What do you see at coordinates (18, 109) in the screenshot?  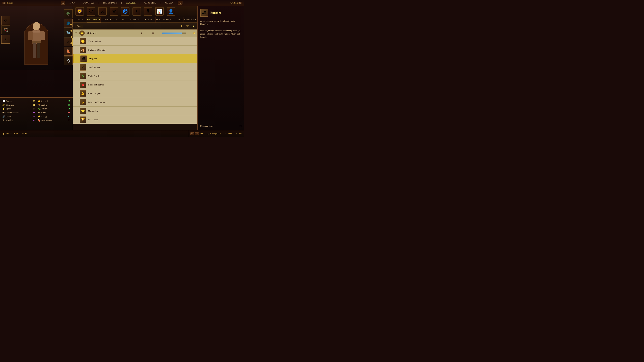 I see `stat-speed: ⚡Speed 27` at bounding box center [18, 109].